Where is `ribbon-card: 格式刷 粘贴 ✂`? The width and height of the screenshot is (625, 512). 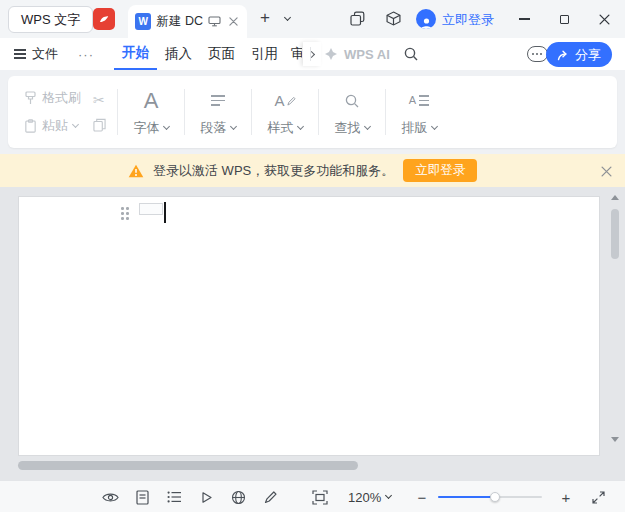 ribbon-card: 格式刷 粘贴 ✂ is located at coordinates (312, 112).